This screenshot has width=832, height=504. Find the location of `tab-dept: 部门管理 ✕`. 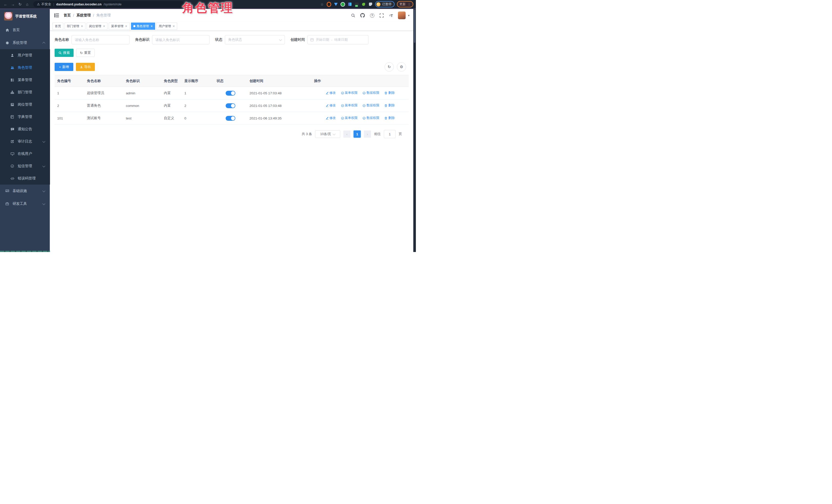

tab-dept: 部门管理 ✕ is located at coordinates (75, 26).